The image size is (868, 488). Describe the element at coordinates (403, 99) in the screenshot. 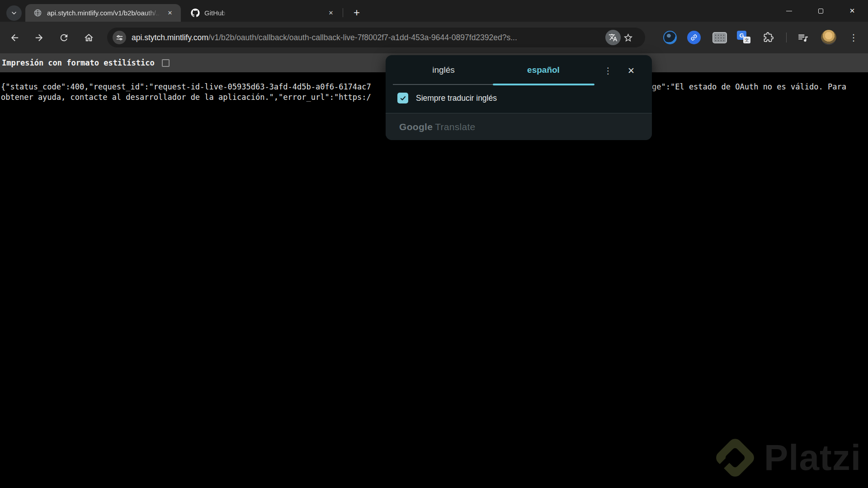

I see `checkmark-icon` at that location.